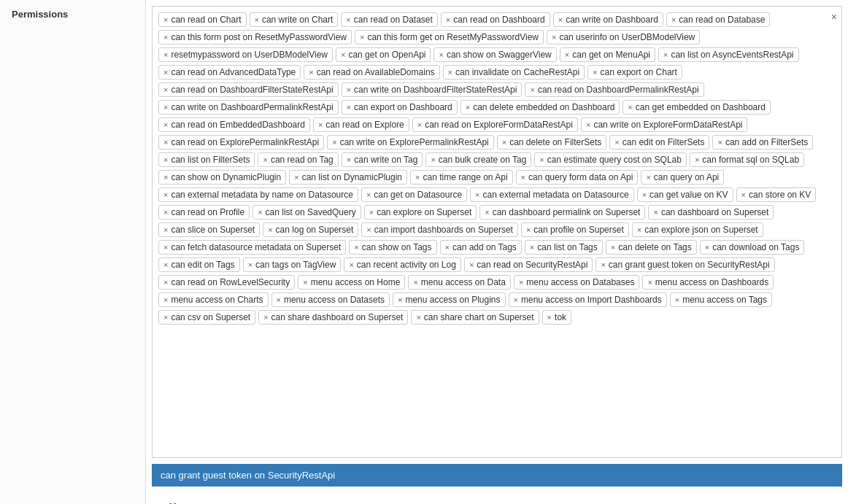  I want to click on tag: ×can fetch datasource metadata on Supers…, so click(253, 247).